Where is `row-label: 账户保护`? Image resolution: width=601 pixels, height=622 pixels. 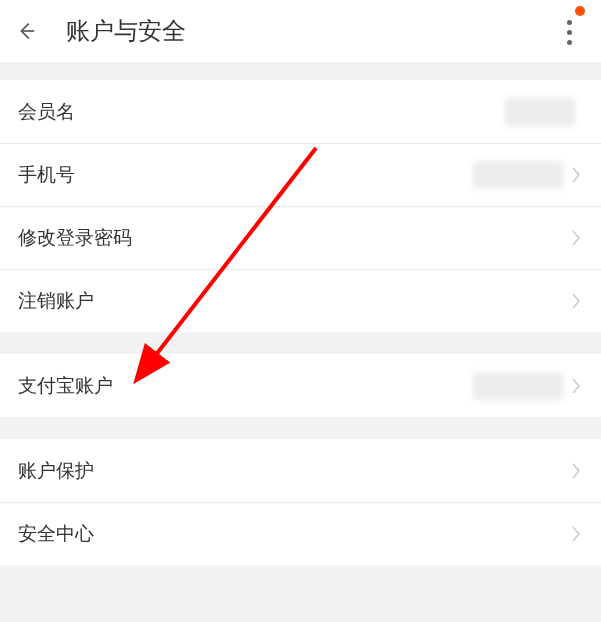 row-label: 账户保护 is located at coordinates (56, 471).